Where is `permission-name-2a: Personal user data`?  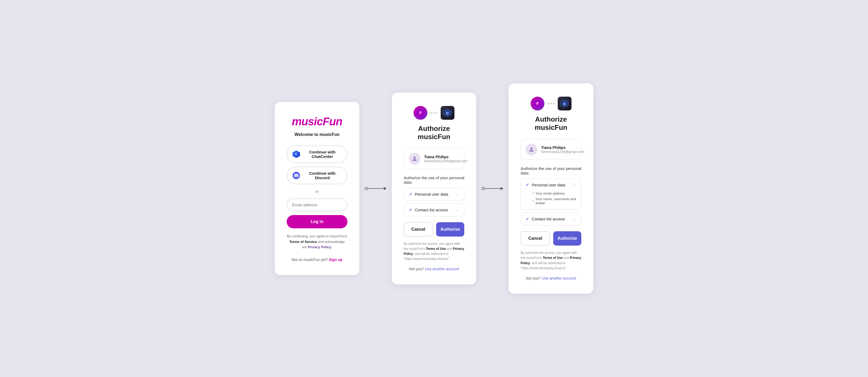 permission-name-2a: Personal user data is located at coordinates (549, 185).